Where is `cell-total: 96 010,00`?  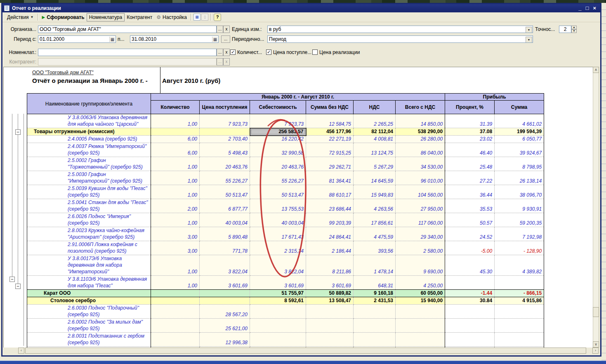
cell-total: 96 010,00 is located at coordinates (420, 178).